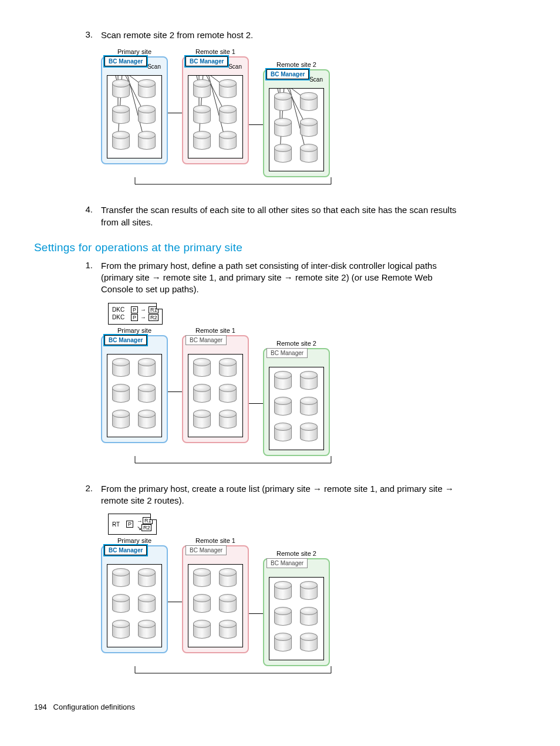 The width and height of the screenshot is (560, 746). Describe the element at coordinates (279, 119) in the screenshot. I see `diagram-scan-all: Primary site BC Manager Scan Remote site…` at that location.